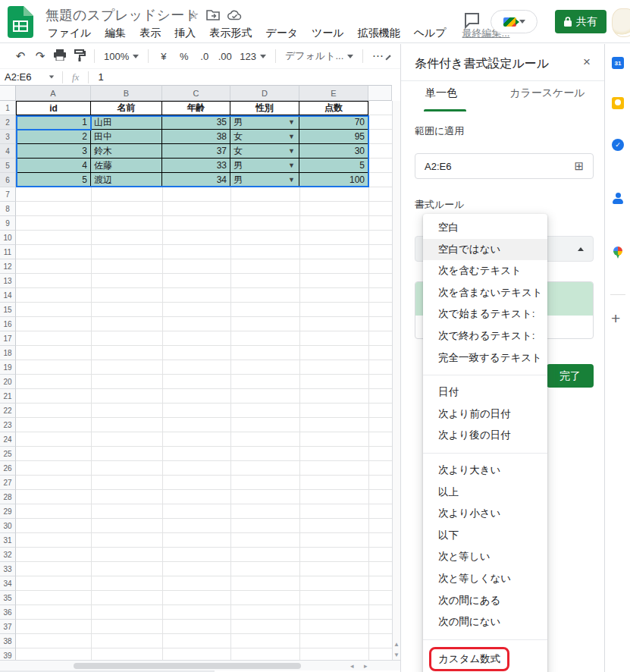  Describe the element at coordinates (485, 358) in the screenshot. I see `menu-option: 完全一致するテキスト` at that location.